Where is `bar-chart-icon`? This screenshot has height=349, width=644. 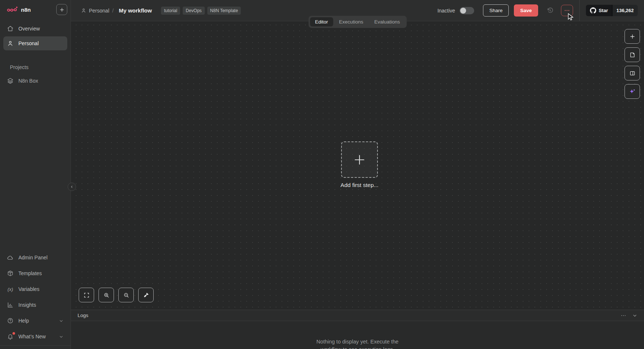
bar-chart-icon is located at coordinates (10, 305).